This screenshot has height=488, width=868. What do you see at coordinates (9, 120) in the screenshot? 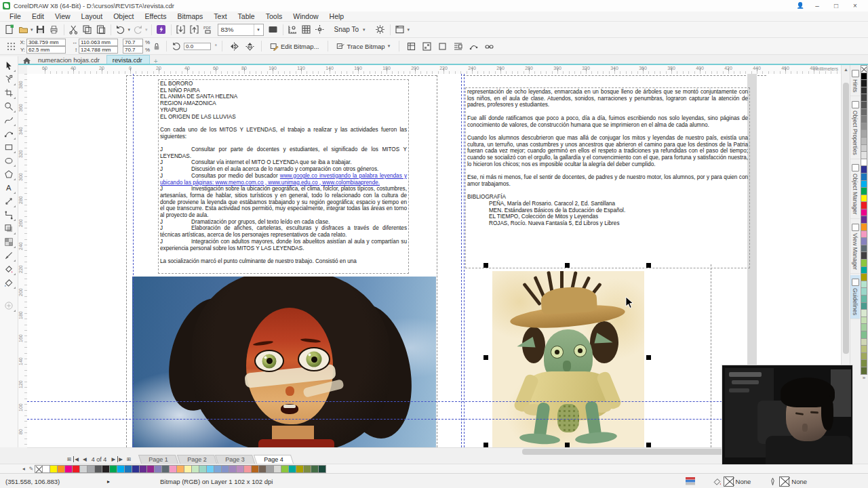
I see `freehand-tool` at bounding box center [9, 120].